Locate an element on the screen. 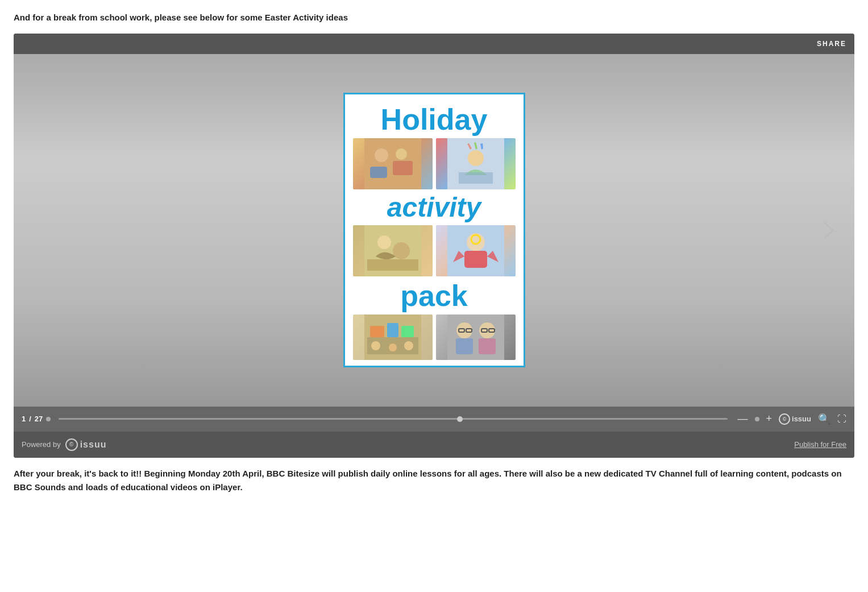 This screenshot has width=868, height=592. issuu-icon: © is located at coordinates (784, 419).